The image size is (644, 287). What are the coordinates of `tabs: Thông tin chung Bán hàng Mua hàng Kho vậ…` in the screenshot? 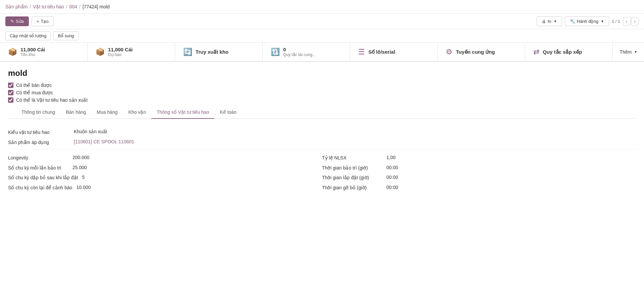 It's located at (322, 112).